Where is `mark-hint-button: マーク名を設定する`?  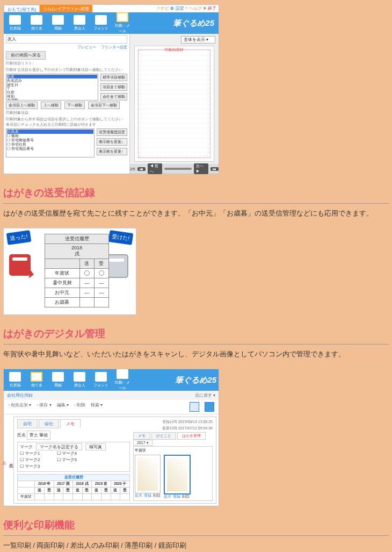
mark-hint-button: マーク名を設定する is located at coordinates (59, 447).